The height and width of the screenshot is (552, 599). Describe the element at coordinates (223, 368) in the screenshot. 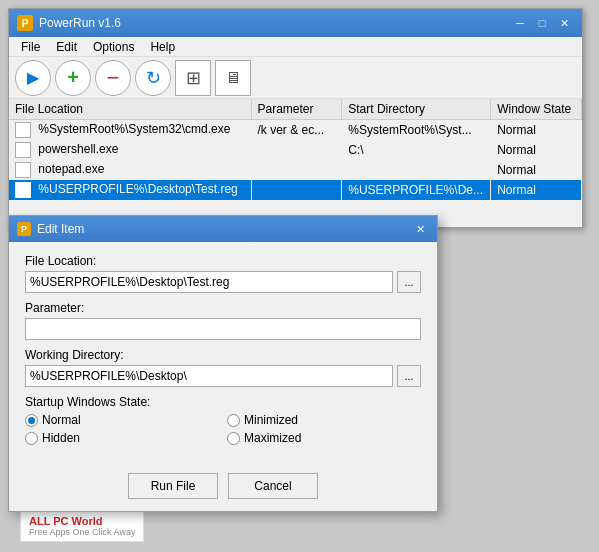

I see `working-dir-group: Working Directory: ...` at that location.